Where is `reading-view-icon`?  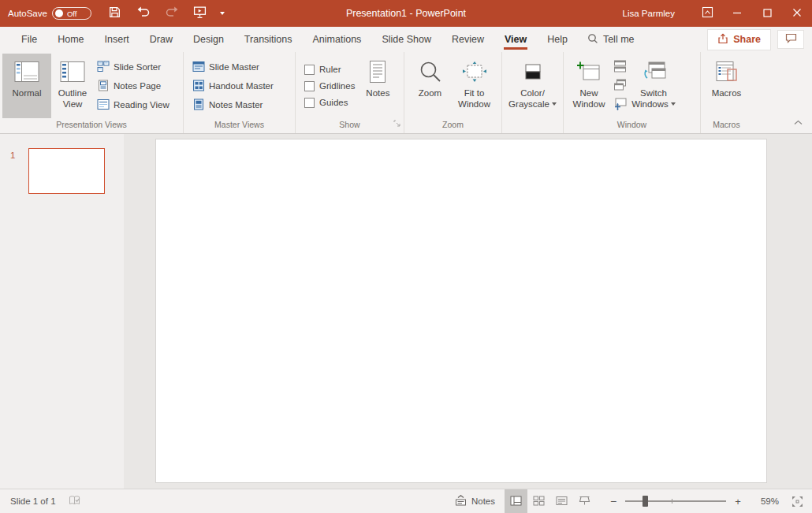 reading-view-icon is located at coordinates (103, 106).